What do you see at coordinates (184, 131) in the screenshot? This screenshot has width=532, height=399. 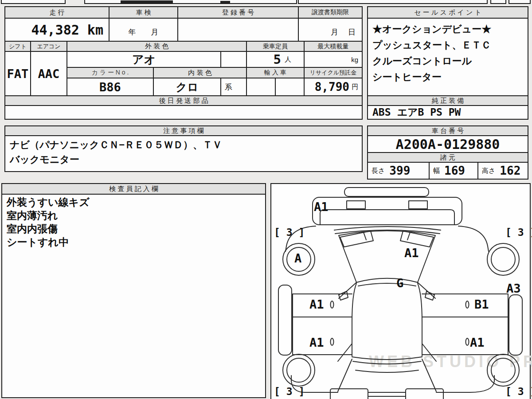 I see `notes-header: 注 意 事 項 欄` at bounding box center [184, 131].